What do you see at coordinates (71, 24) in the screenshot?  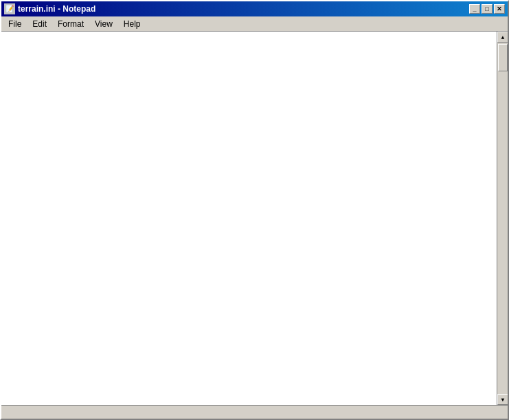 I see `menu-format: Format` at bounding box center [71, 24].